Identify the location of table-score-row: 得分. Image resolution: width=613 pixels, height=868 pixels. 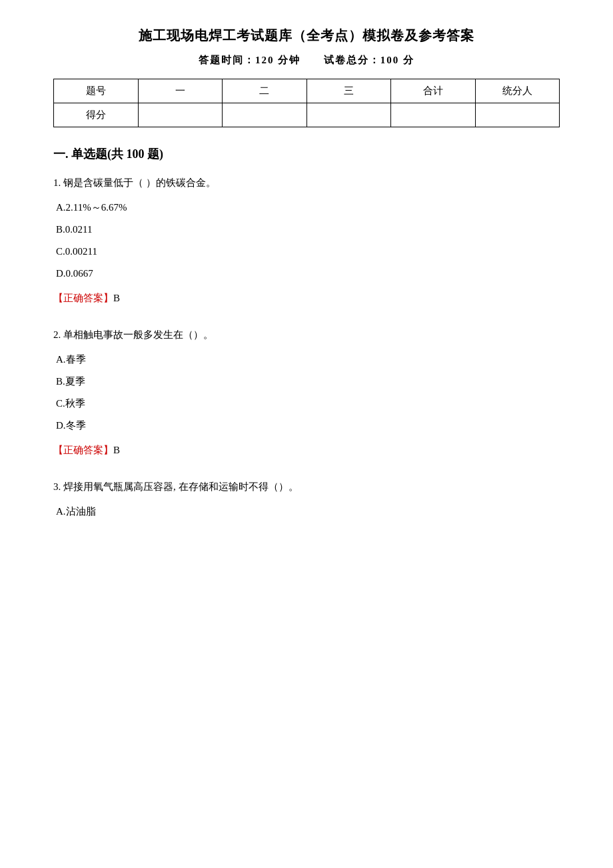
(306, 115).